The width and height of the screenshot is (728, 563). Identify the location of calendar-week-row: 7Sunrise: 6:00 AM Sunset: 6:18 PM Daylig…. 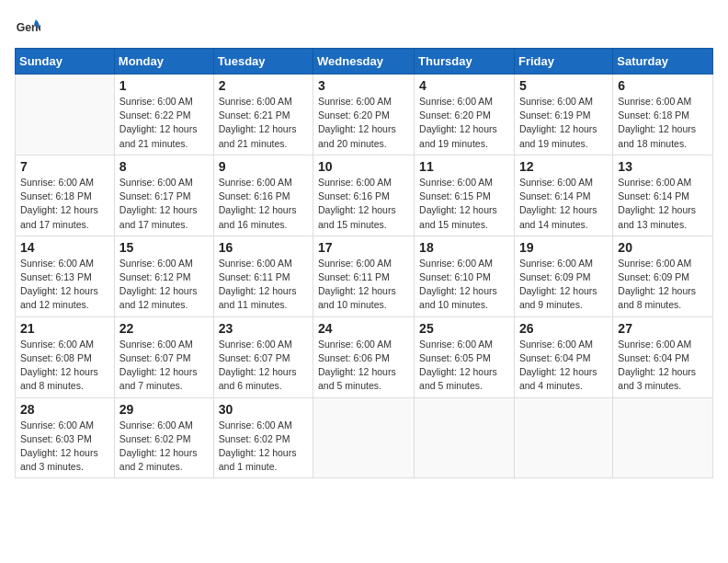
(364, 195).